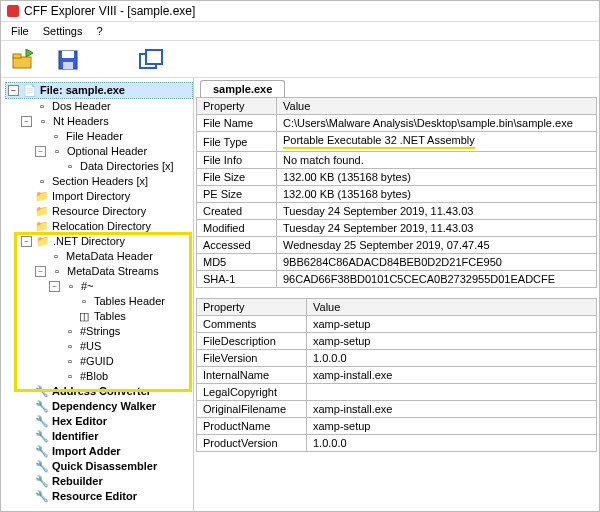  I want to click on cell-value, so click(452, 392).